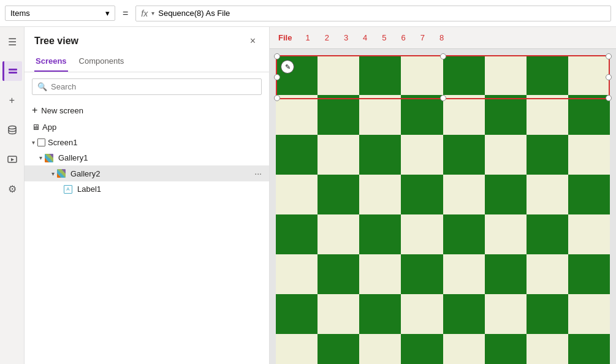 The height and width of the screenshot is (364, 616). What do you see at coordinates (12, 100) in the screenshot?
I see `add-icon: +` at bounding box center [12, 100].